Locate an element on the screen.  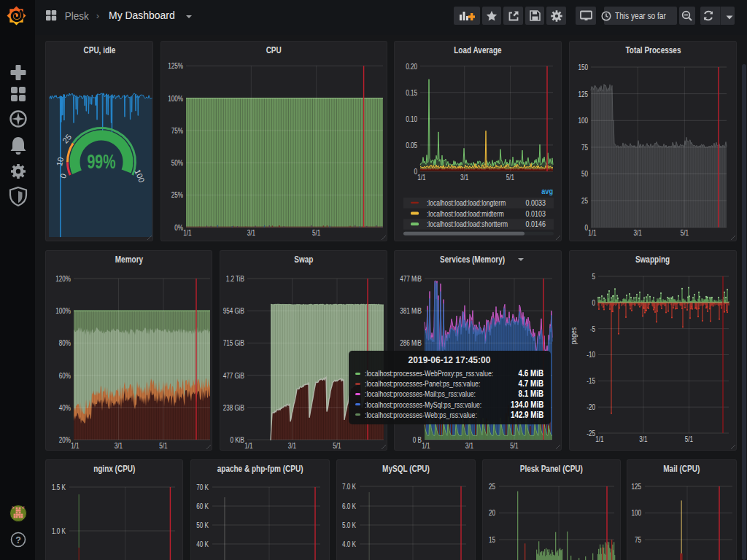
svg-text: 0.0146 is located at coordinates (536, 224).